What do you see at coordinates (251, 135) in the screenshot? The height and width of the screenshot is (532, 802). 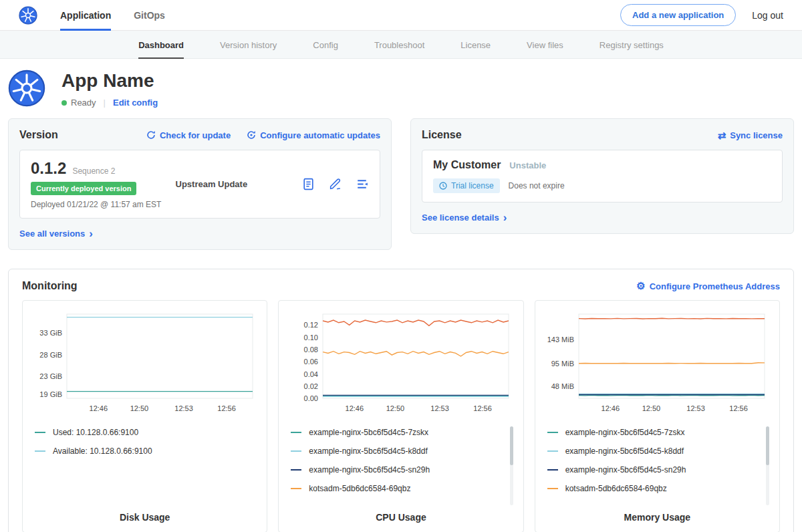 I see `auto-update-icon` at bounding box center [251, 135].